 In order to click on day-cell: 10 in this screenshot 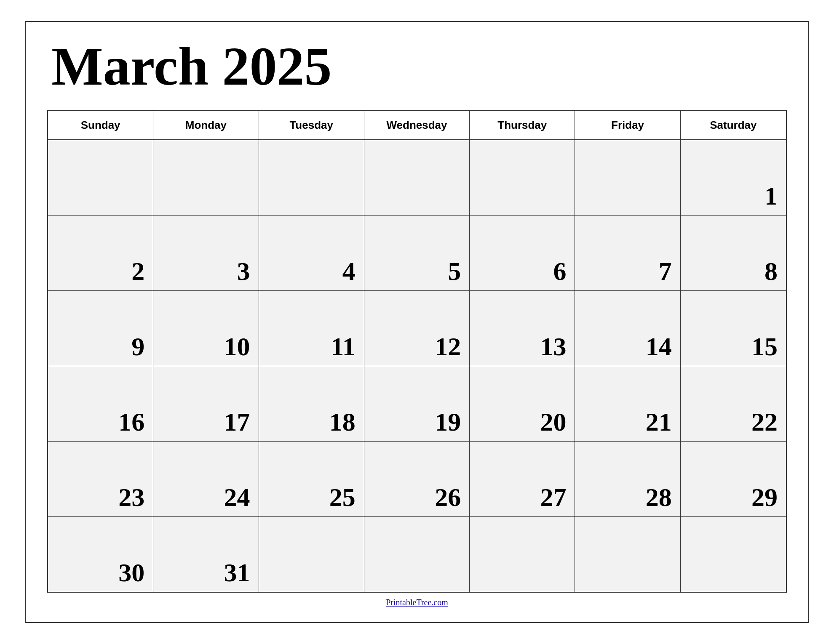, I will do `click(206, 328)`.